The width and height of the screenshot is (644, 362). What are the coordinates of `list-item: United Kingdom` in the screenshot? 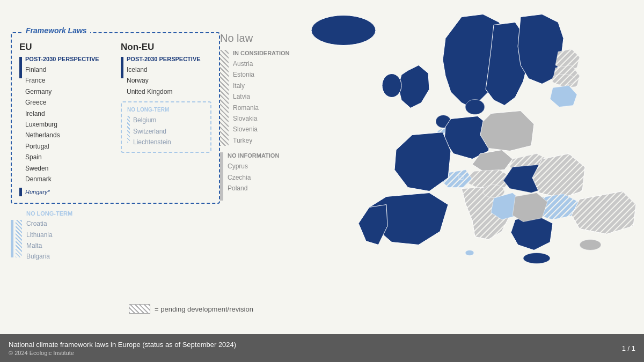 It's located at (164, 92).